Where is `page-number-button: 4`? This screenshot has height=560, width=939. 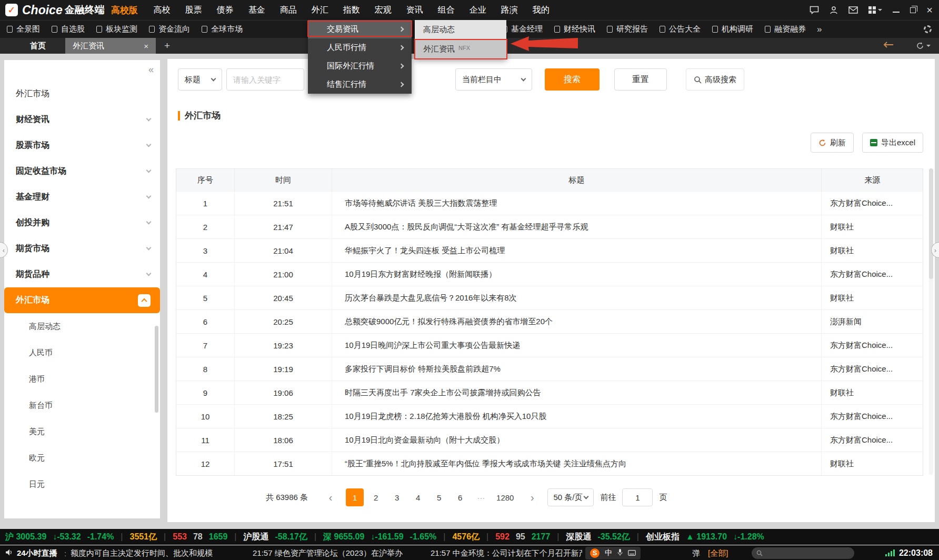 page-number-button: 4 is located at coordinates (418, 497).